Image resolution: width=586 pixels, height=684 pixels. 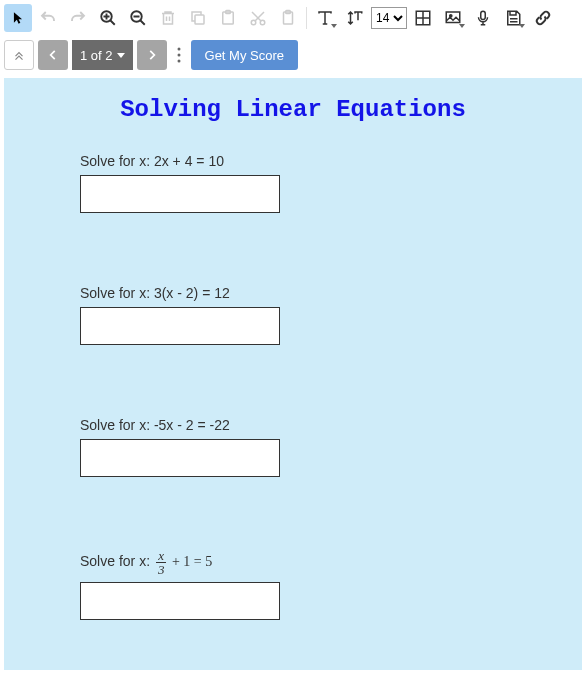 What do you see at coordinates (102, 55) in the screenshot?
I see `page-indicator: 1 of 2` at bounding box center [102, 55].